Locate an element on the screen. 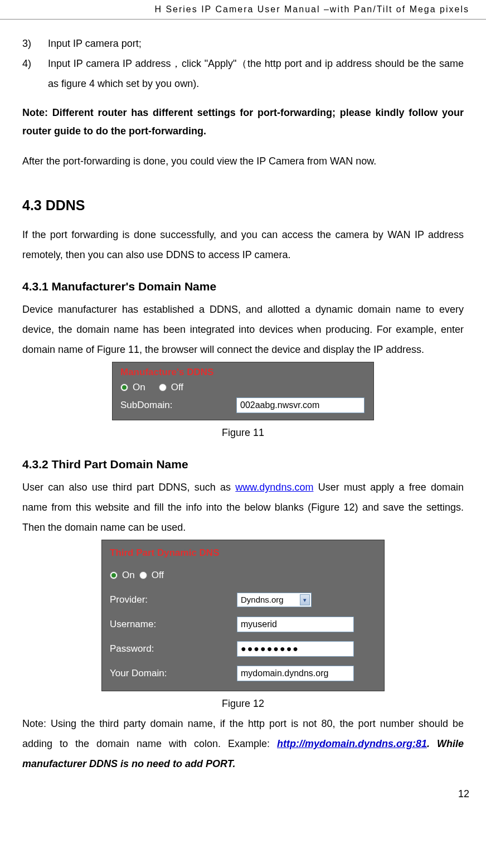 The height and width of the screenshot is (868, 486). subdomain-row: SubDomain: 002aabg.nwsvr.com is located at coordinates (243, 405).